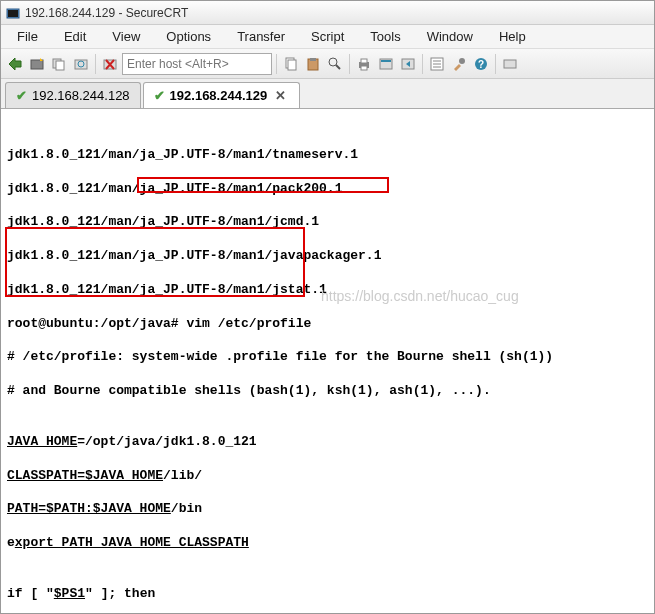  I want to click on terminal-line: # /etc/profile: system-wide .profile fil…, so click(328, 358).